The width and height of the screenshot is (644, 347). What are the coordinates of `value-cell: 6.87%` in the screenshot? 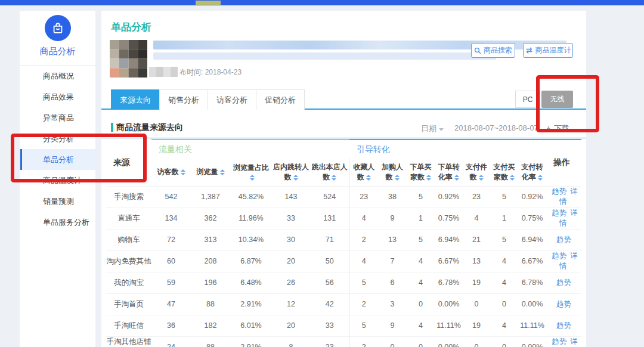 It's located at (251, 261).